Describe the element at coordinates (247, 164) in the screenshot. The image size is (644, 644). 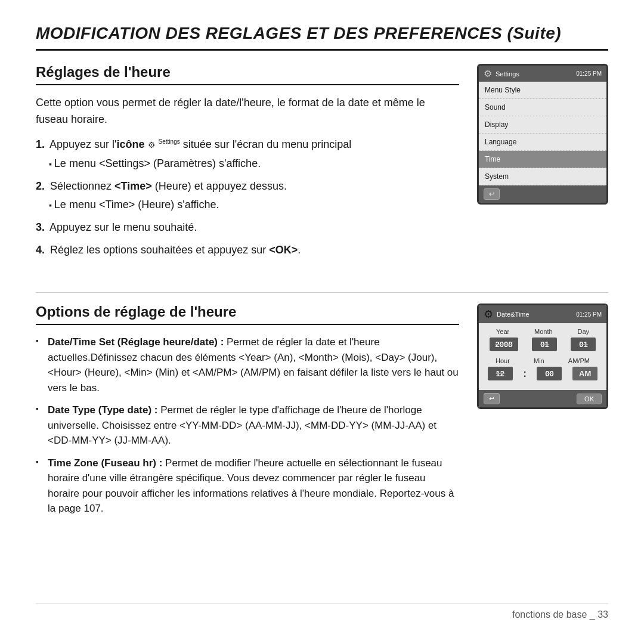
I see `step1-sublist: Le menu <Settings> (Paramètres) s'affich…` at that location.